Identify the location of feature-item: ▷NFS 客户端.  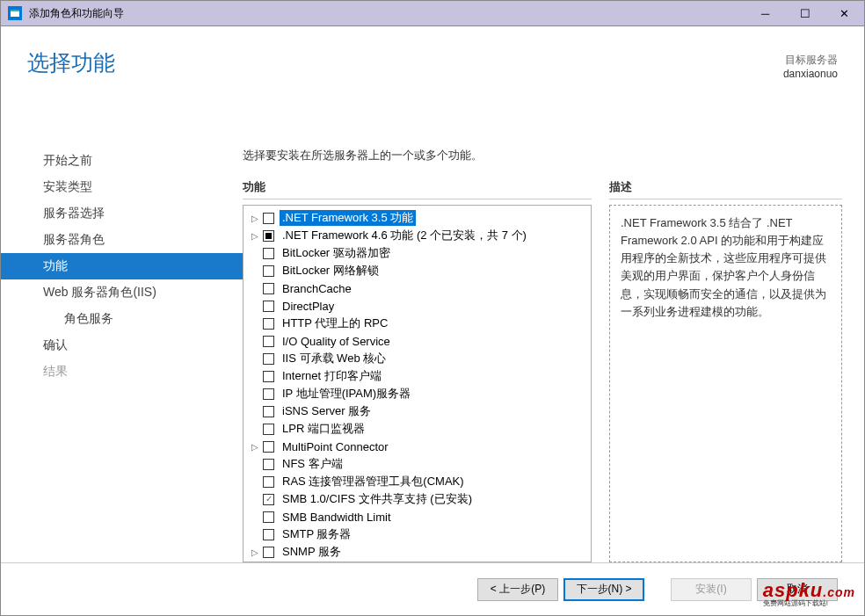
(417, 464).